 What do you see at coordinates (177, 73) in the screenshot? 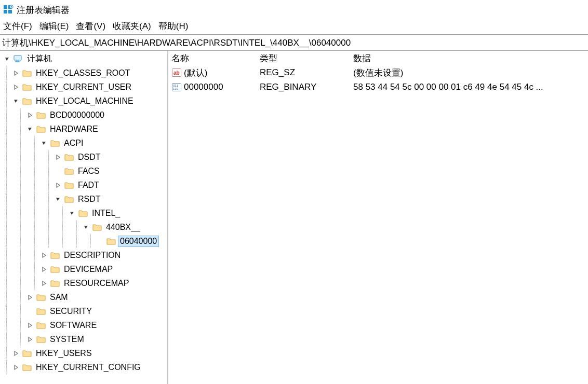
I see `svg-text: ab` at bounding box center [177, 73].